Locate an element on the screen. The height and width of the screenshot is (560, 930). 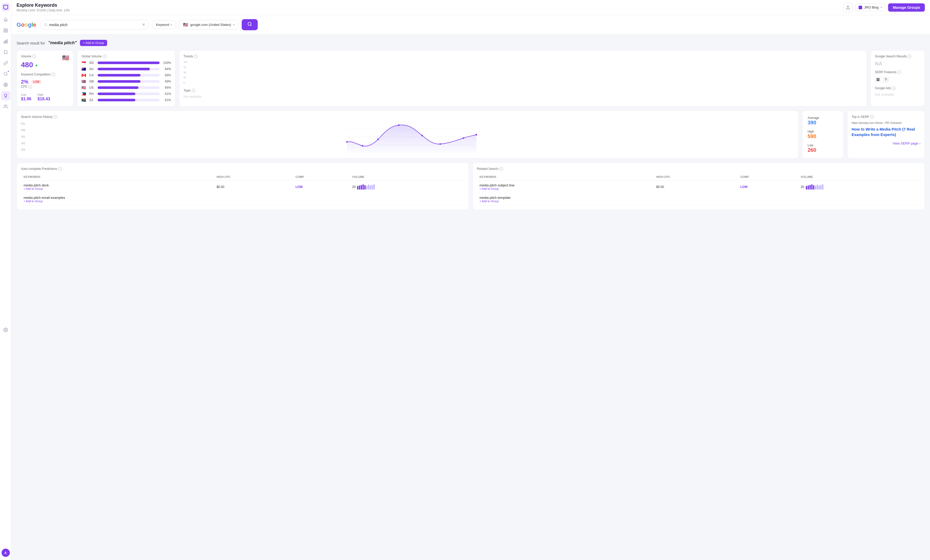
col-volume: VOLUME is located at coordinates (407, 177).